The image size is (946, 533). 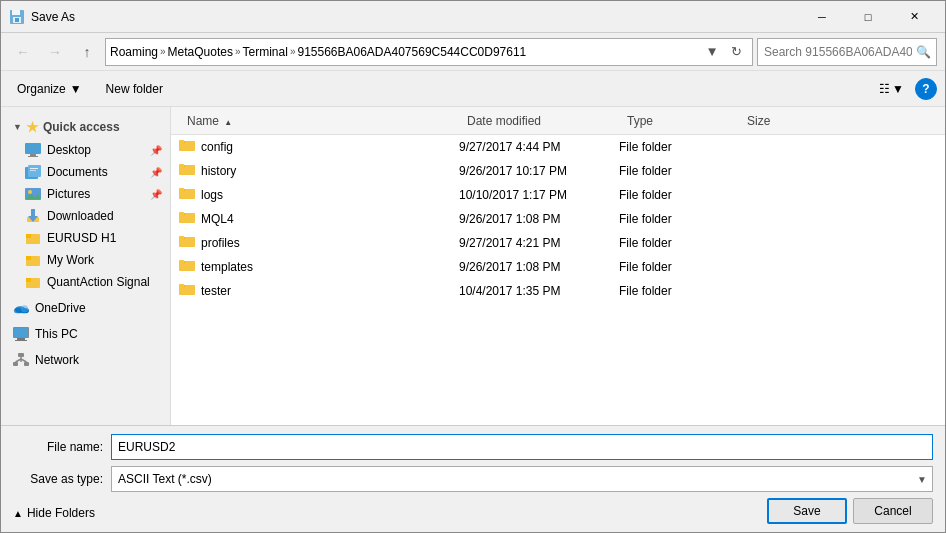 What do you see at coordinates (405, 52) in the screenshot?
I see `breadcrumb: Roaming » MetaQuotes » Terminal » 915566…` at bounding box center [405, 52].